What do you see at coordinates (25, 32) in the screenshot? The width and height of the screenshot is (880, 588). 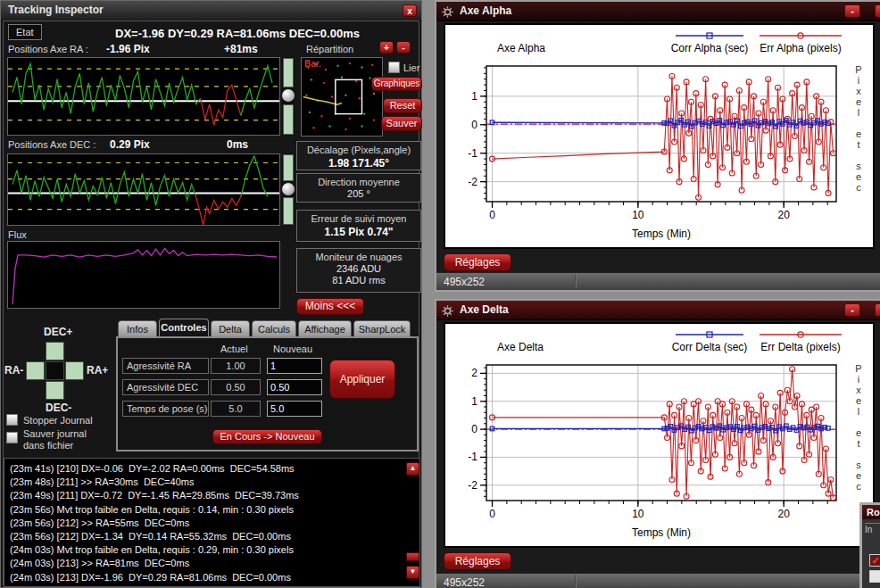 I see `etat-tab: Etat` at bounding box center [25, 32].